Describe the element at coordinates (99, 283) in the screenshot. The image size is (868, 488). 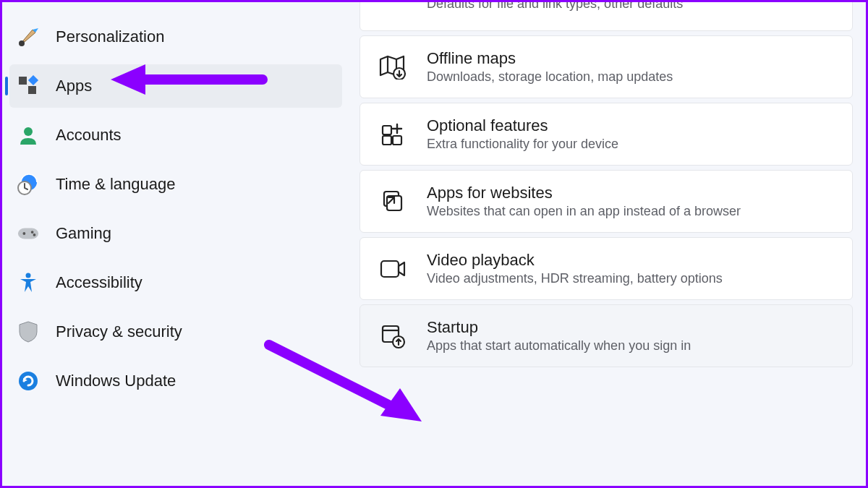
I see `sidebar-item-label: Accessibility` at that location.